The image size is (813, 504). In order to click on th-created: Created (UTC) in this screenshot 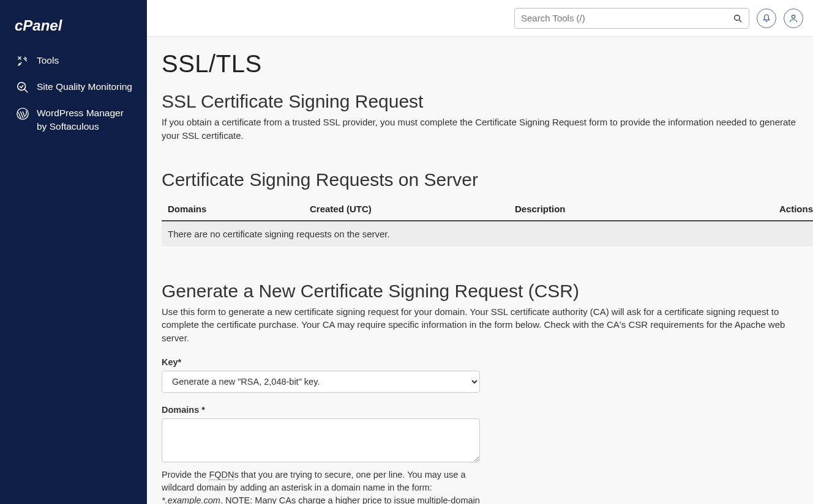, I will do `click(406, 209)`.